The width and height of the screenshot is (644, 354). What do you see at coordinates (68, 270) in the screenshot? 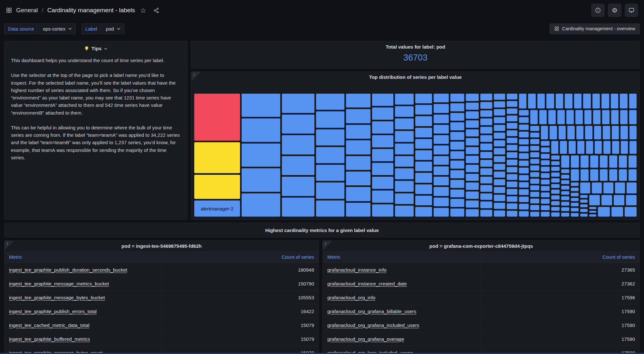
I see `metric-link: ingest_tee_graphite_publish_duration_sec…` at bounding box center [68, 270].